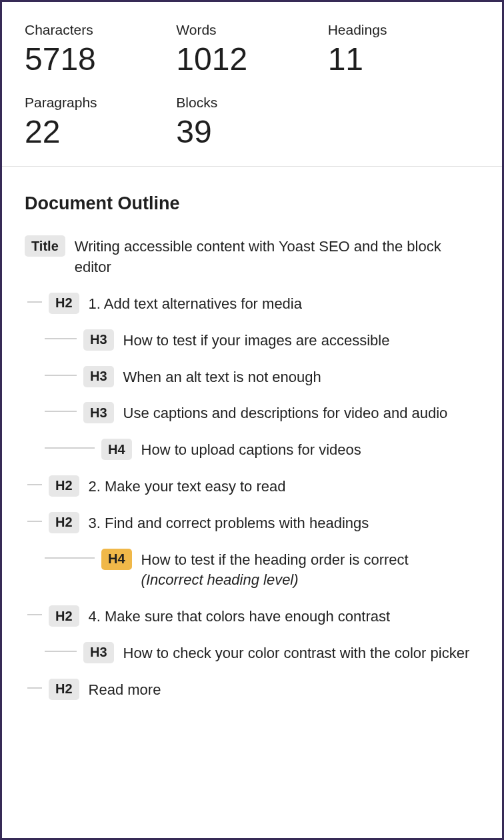 The height and width of the screenshot is (840, 504). What do you see at coordinates (251, 449) in the screenshot?
I see `outline-item-text: How to upload captions for videos` at bounding box center [251, 449].